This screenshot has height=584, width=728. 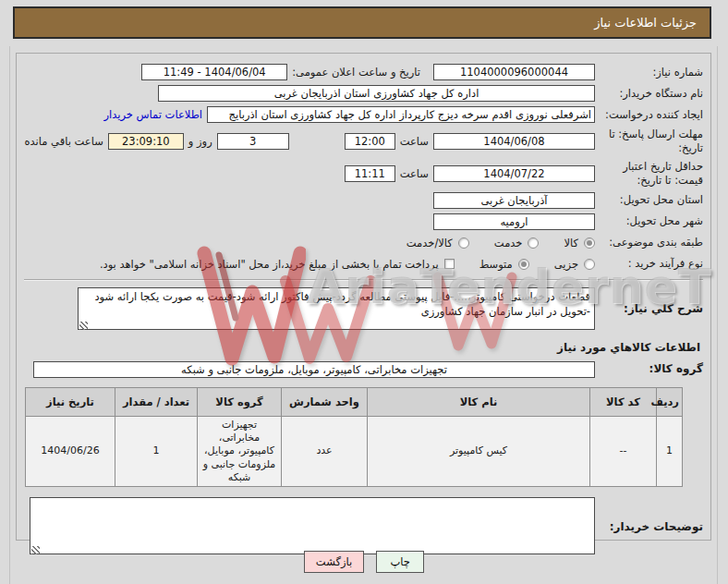 What do you see at coordinates (364, 527) in the screenshot?
I see `row-buyer-notes: توضیحات خریدار:` at bounding box center [364, 527].